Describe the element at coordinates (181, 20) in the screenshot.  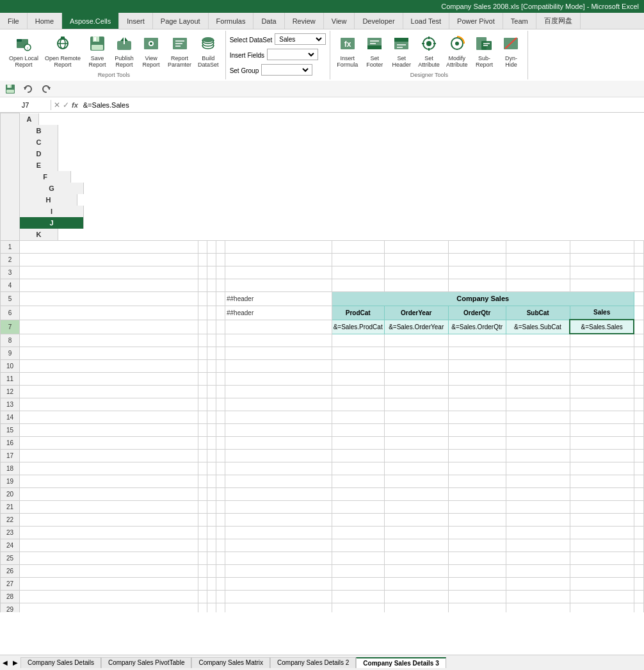
I see `ribbon-tab-page-layout: Page Layout` at that location.